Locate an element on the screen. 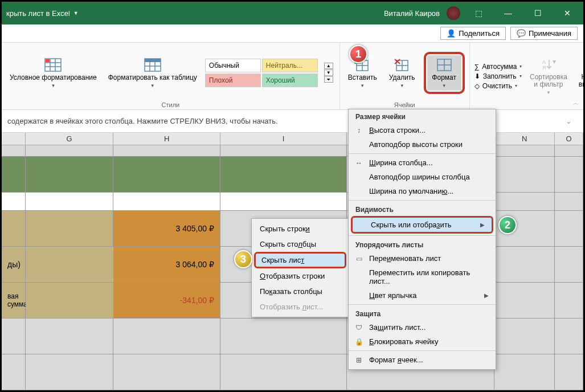 Image resolution: width=585 pixels, height=392 pixels. menu-lock-cell: 🔒 Блокировать ячейку is located at coordinates (422, 342).